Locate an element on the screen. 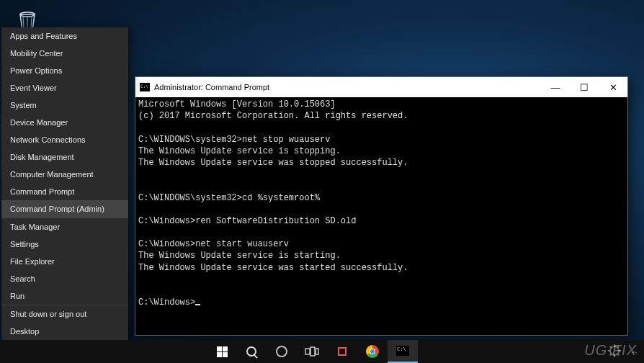 The image size is (644, 363). winx-system: System is located at coordinates (65, 105).